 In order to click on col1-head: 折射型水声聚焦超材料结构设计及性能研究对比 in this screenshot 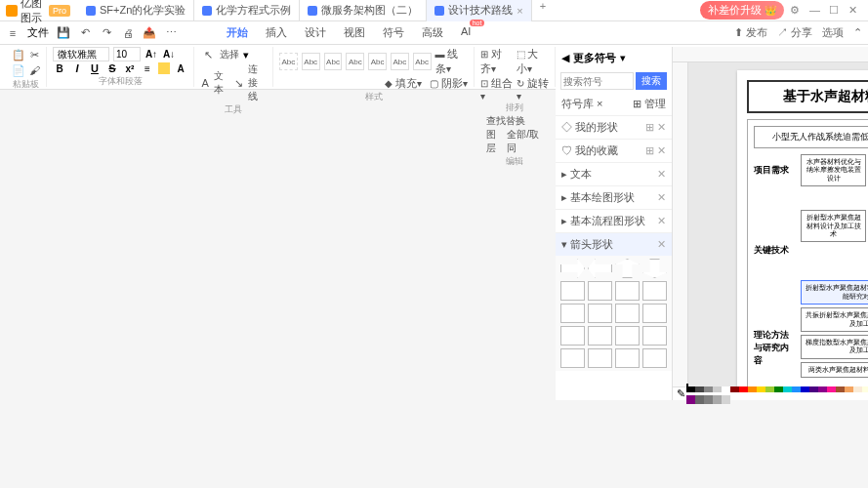, I will do `click(834, 293)`.